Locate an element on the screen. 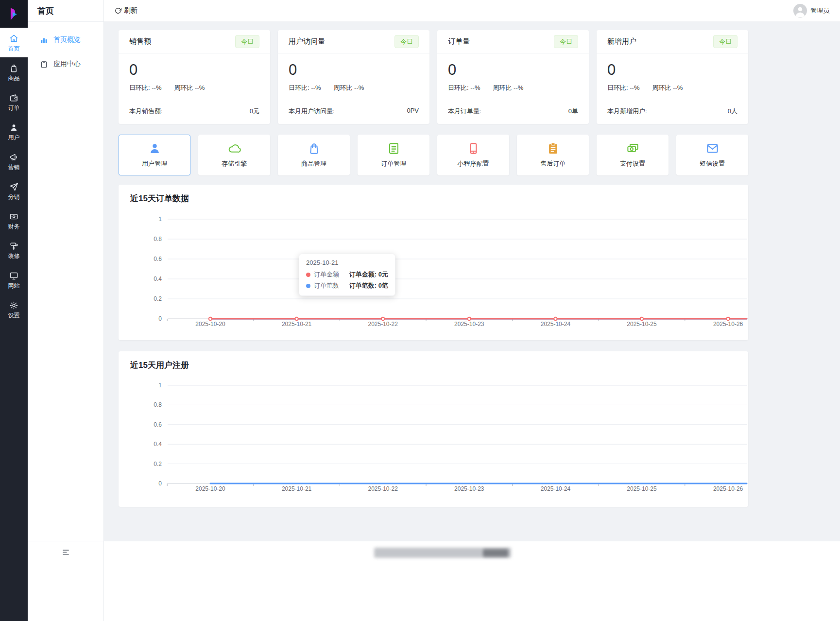 This screenshot has width=840, height=621. svg-text: 2025-10-20 is located at coordinates (210, 324).